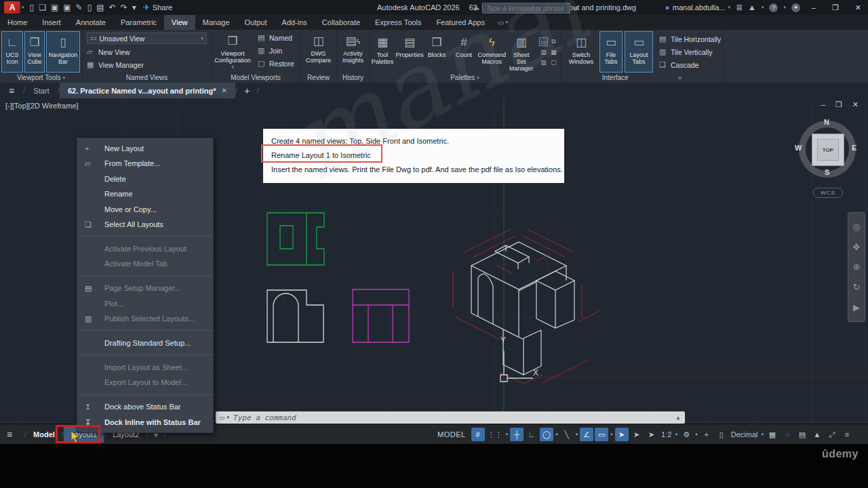 This screenshot has width=868, height=488. What do you see at coordinates (739, 7) in the screenshot?
I see `app-store-icon: ≣` at bounding box center [739, 7].